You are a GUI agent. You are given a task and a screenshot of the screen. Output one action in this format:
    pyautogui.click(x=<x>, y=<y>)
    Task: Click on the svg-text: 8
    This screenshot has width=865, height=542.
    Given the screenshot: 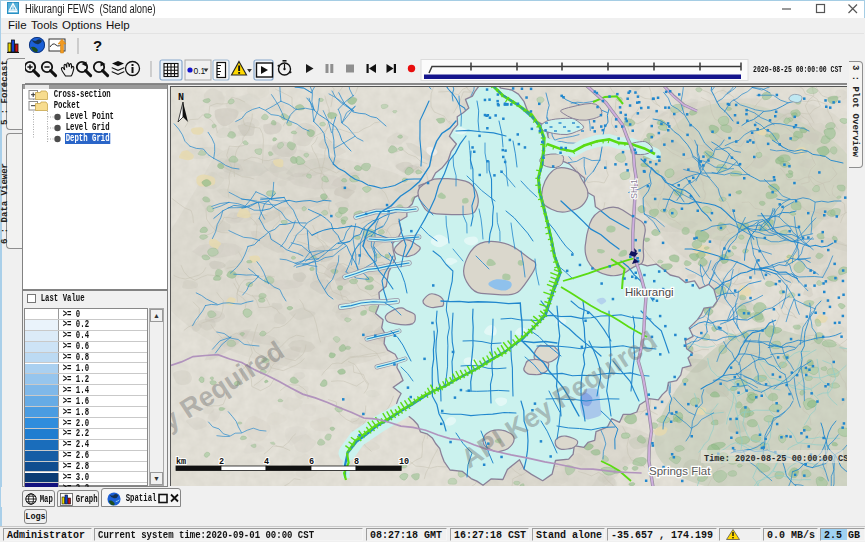 What is the action you would take?
    pyautogui.click(x=356, y=462)
    